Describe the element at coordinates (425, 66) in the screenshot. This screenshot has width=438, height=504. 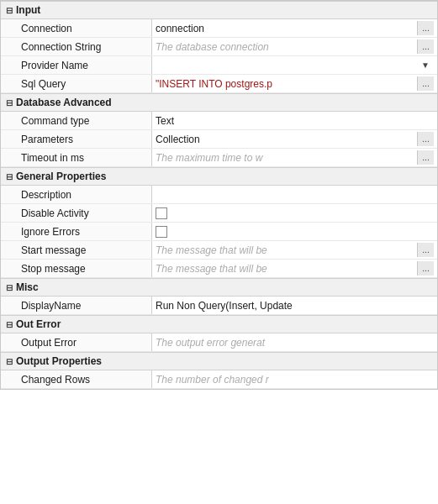
I see `provider-name-dropdown-button: ▼` at that location.